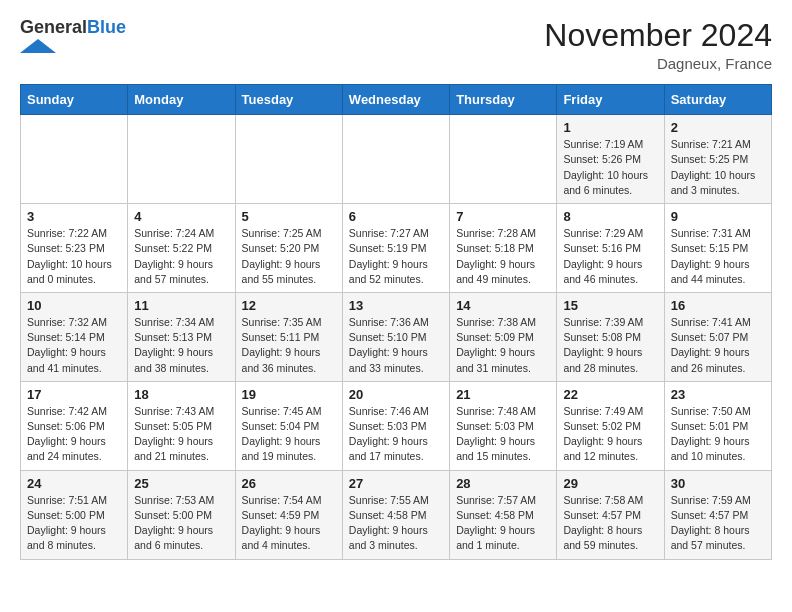  Describe the element at coordinates (182, 514) in the screenshot. I see `calendar-cell: 25Sunrise: 7:53 AM Sunset: 5:00 PM Dayli…` at that location.